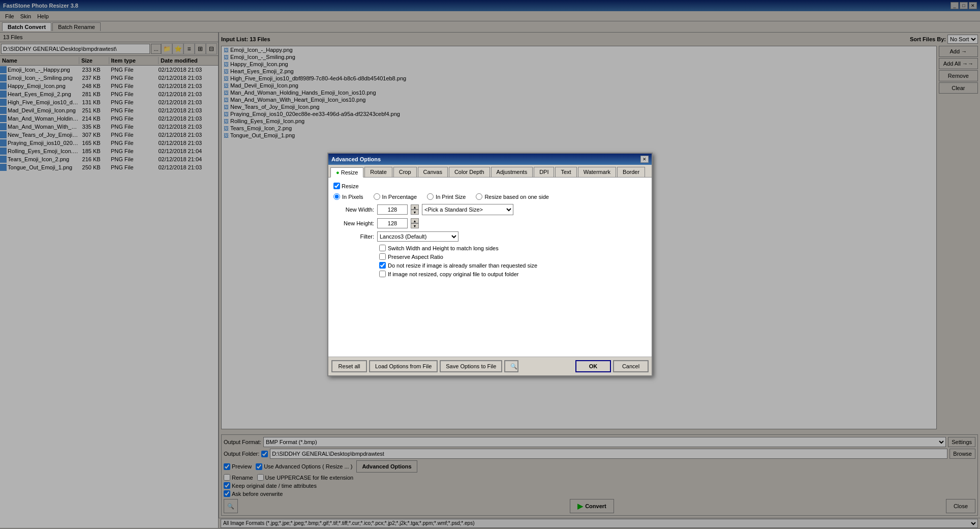  What do you see at coordinates (513, 261) in the screenshot?
I see `resize-options: Switch Width and Height to match long si…` at bounding box center [513, 261].